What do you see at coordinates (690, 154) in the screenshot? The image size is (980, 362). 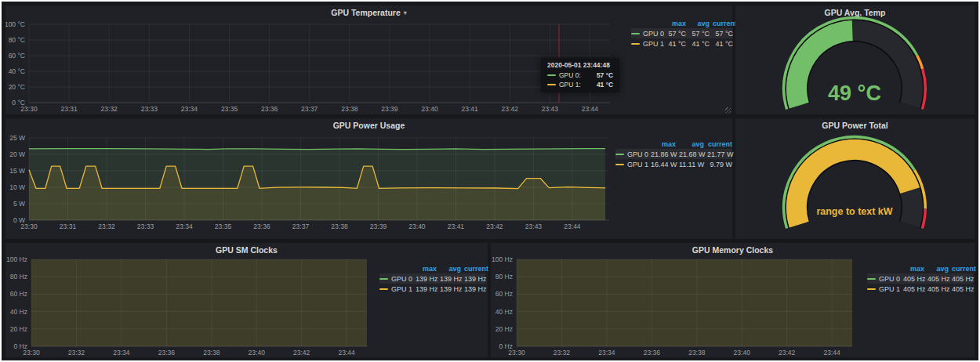 I see `legend-stat-value: 21.68 W` at bounding box center [690, 154].